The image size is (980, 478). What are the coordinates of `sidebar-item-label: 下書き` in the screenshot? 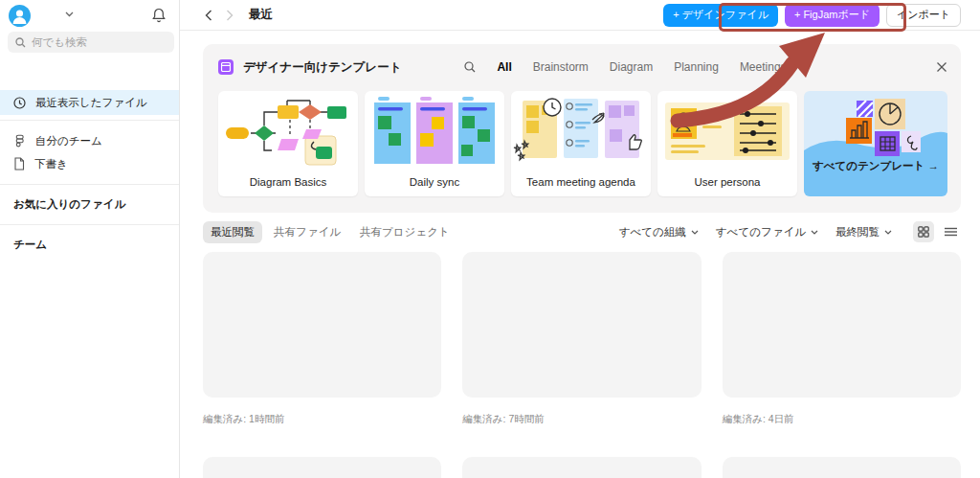 It's located at (52, 165).